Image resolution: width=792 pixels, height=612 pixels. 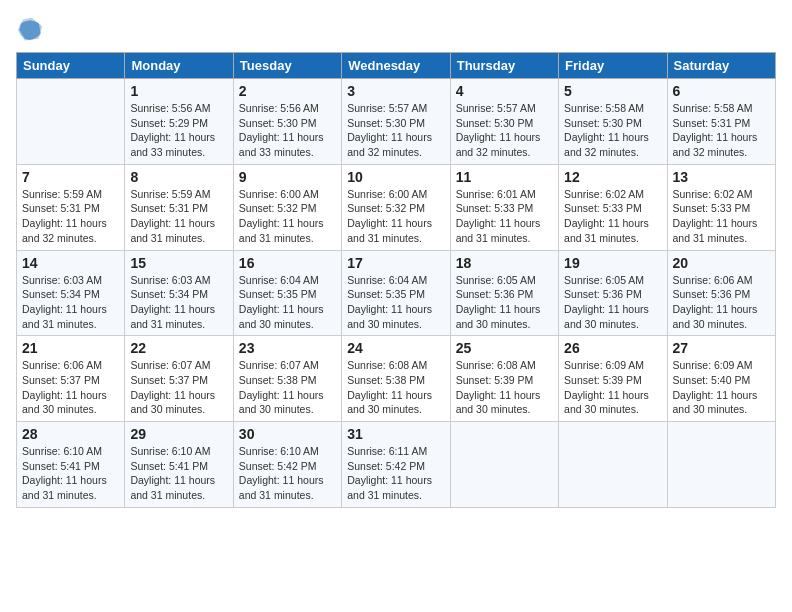 I want to click on calendar-cell: 9Sunrise: 6:00 AMSunset: 5:32 PMDaylight…, so click(x=287, y=207).